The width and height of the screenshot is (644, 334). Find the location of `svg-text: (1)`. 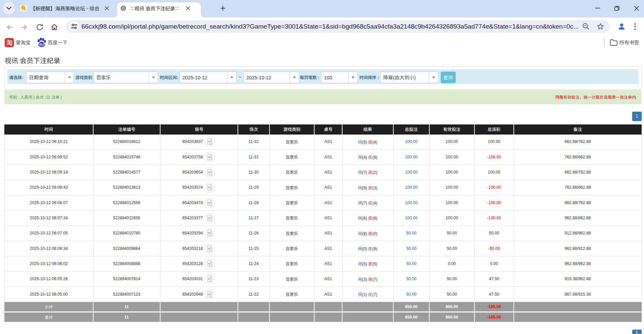

svg-text: (1) is located at coordinates (365, 295).